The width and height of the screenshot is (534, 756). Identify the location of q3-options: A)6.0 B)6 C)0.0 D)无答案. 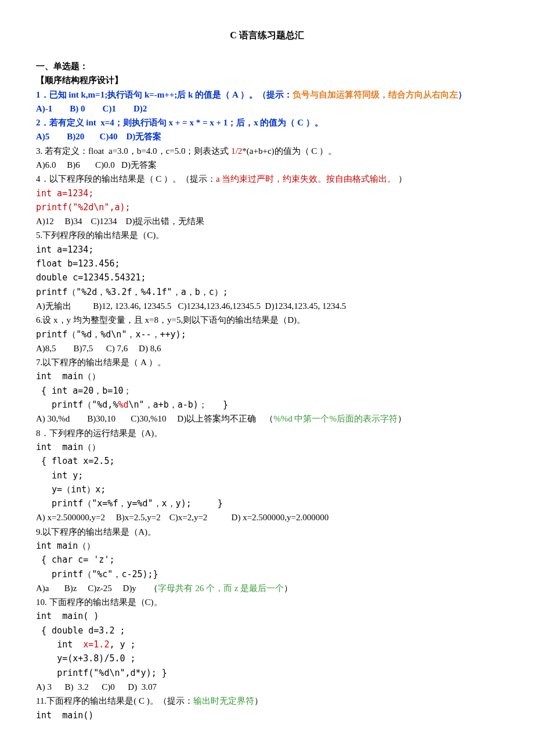
(267, 165).